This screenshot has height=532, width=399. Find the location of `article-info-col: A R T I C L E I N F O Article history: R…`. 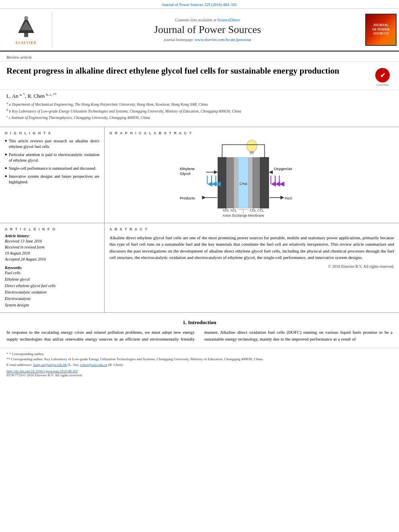

article-info-col: A R T I C L E I N F O Article history: R… is located at coordinates (52, 268).